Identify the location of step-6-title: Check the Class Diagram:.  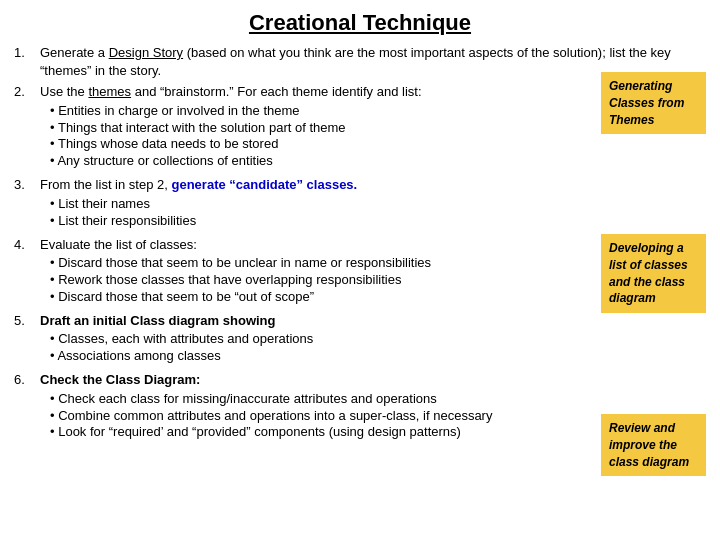
(120, 380).